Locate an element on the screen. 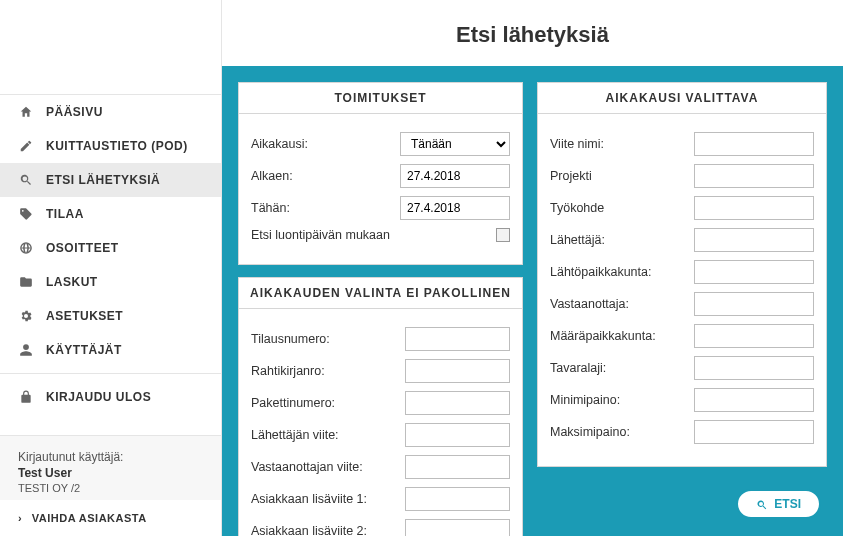 This screenshot has height=536, width=843. lahettajan-viite-input is located at coordinates (458, 435).